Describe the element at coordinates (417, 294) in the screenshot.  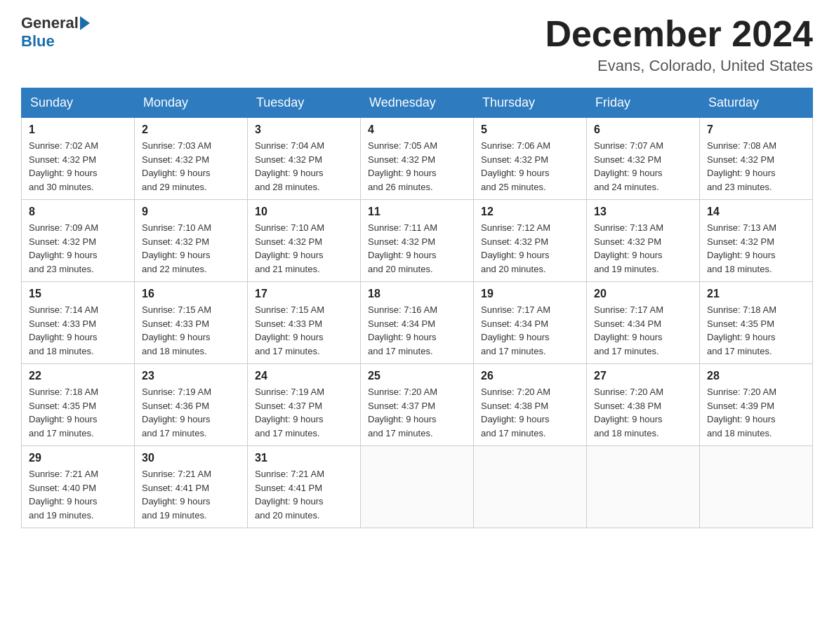
I see `day-number: 18` at that location.